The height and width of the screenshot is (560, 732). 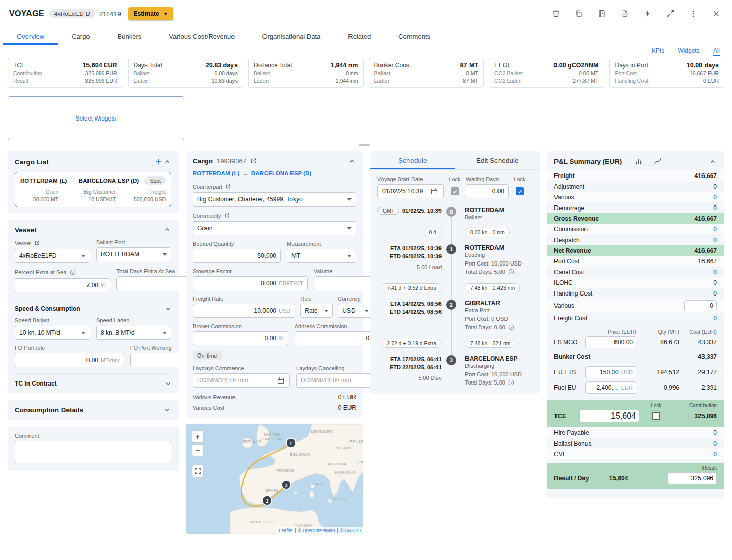 What do you see at coordinates (635, 283) in the screenshot?
I see `pnl-row-ilohc: ILOHC0` at bounding box center [635, 283].